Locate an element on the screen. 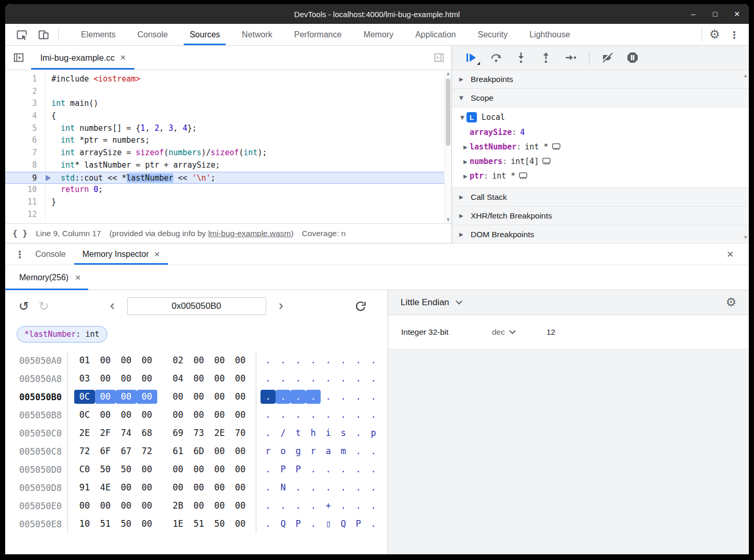  show-navigator-icon is located at coordinates (19, 58).